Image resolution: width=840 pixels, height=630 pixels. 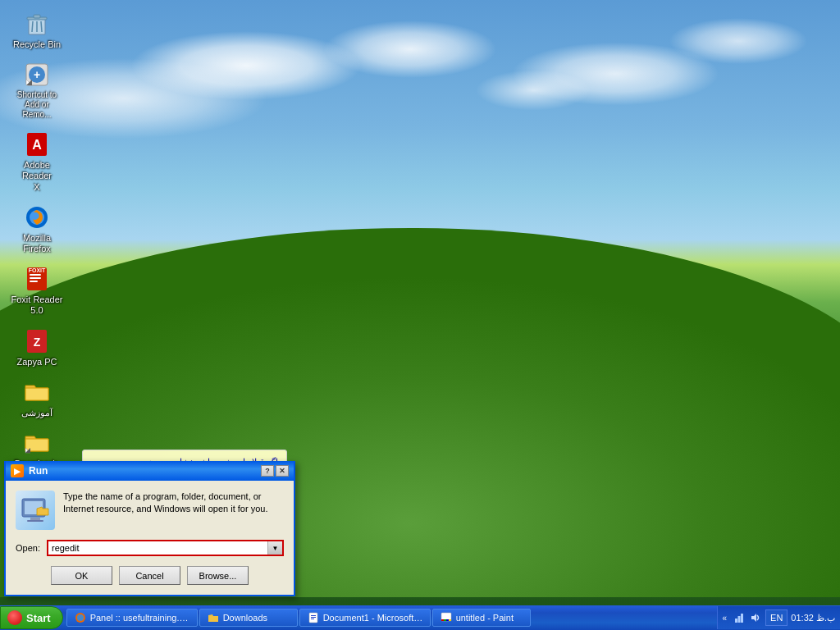 What do you see at coordinates (37, 399) in the screenshot?
I see `amouzeshi-folder-icon: آموزشی` at bounding box center [37, 399].